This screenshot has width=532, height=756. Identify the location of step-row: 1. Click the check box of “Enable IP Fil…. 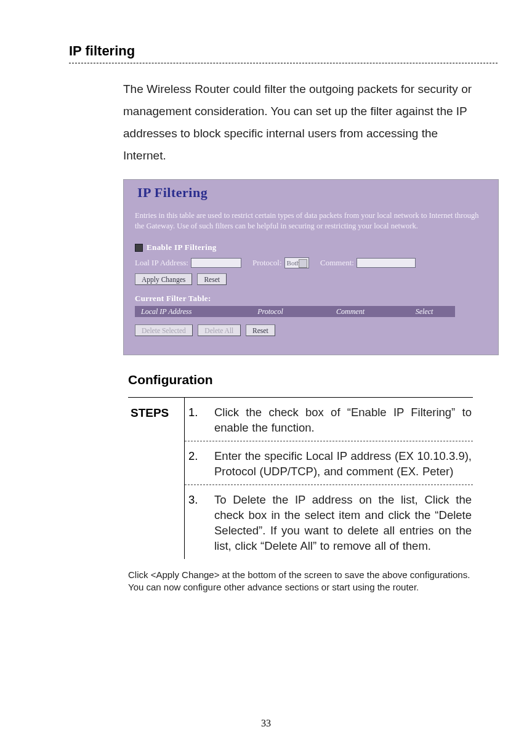
(329, 420).